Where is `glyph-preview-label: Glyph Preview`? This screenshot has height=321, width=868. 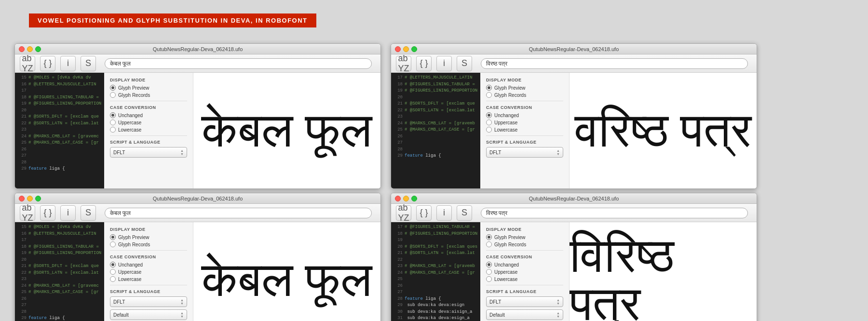 glyph-preview-label: Glyph Preview is located at coordinates (510, 237).